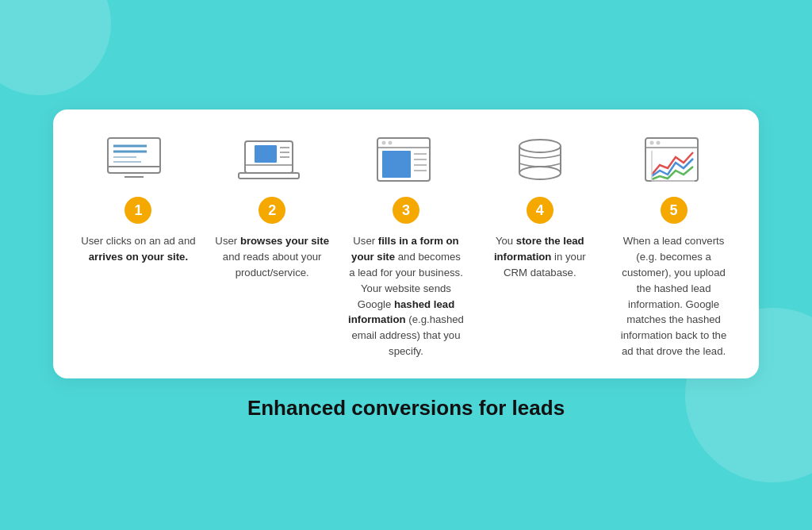 This screenshot has height=530, width=812. What do you see at coordinates (273, 246) in the screenshot?
I see `step-2: 2 User browses your site and reads about…` at bounding box center [273, 246].